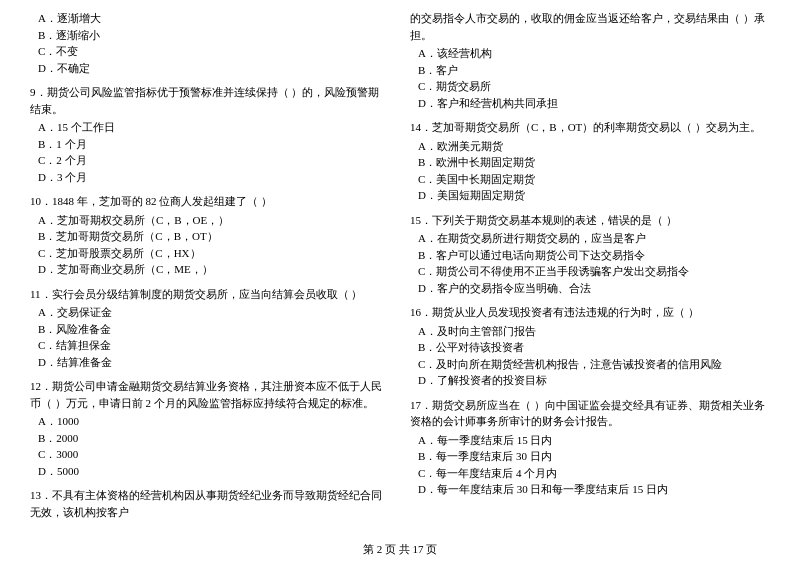 This screenshot has height=565, width=800. Describe the element at coordinates (594, 380) in the screenshot. I see `q16-option-d: D．了解投资者的投资目标` at that location.